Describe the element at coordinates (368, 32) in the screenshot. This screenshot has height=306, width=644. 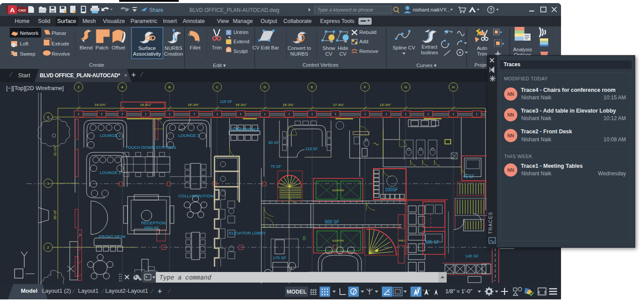
I see `svg-text: Rebuild` at that location.